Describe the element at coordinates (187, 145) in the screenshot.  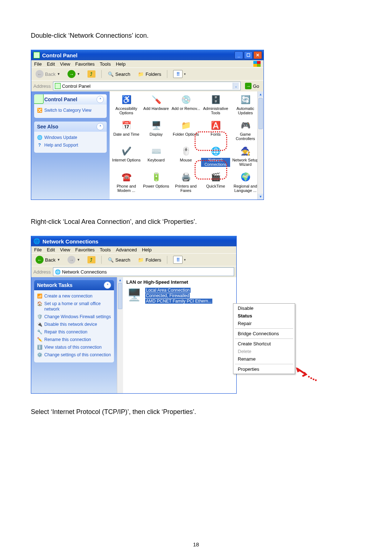
I see `icon-area: ♿Accessibility Options🪛Add Hardware💿Add …` at that location.